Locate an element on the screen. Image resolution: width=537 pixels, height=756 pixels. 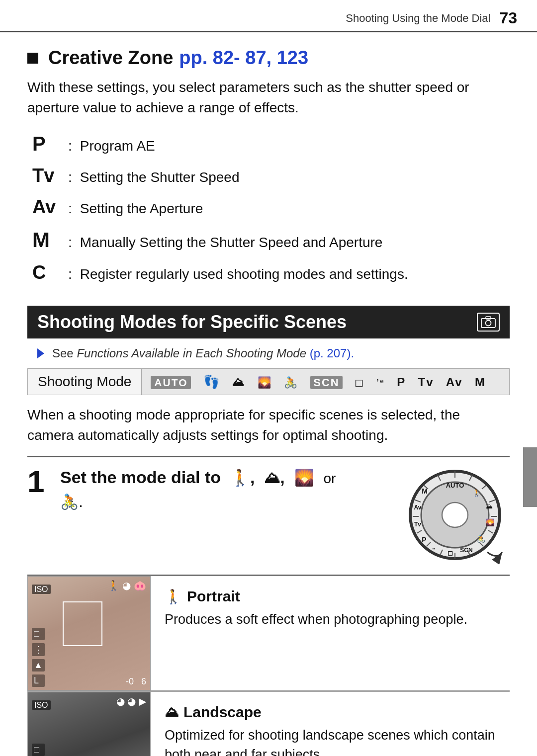
svg-text: Tv is located at coordinates (418, 524).